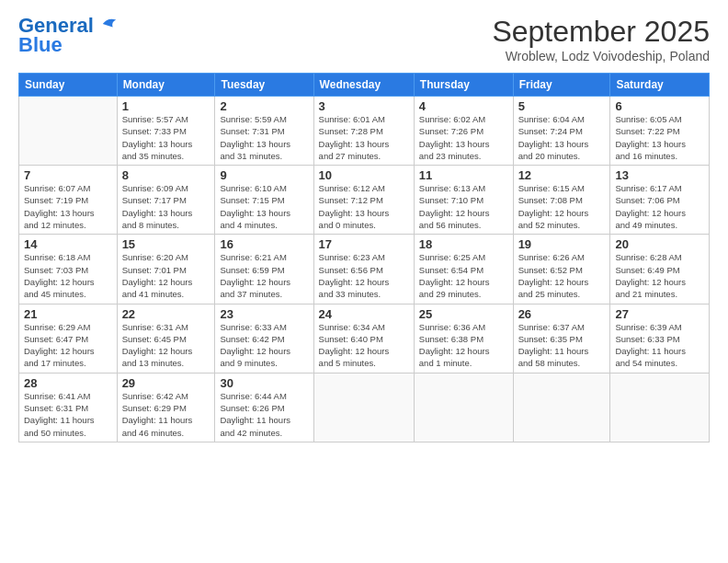 The image size is (728, 563). What do you see at coordinates (660, 85) in the screenshot?
I see `day-header-saturday: Saturday` at bounding box center [660, 85].